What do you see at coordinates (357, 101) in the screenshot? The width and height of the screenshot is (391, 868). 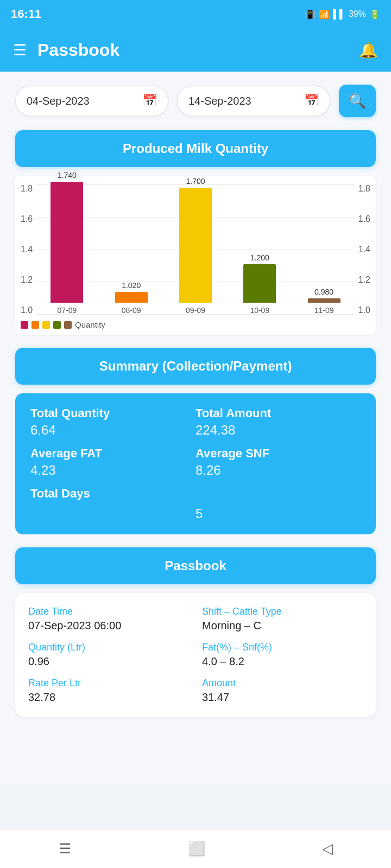 I see `search-button: 🔍` at bounding box center [357, 101].